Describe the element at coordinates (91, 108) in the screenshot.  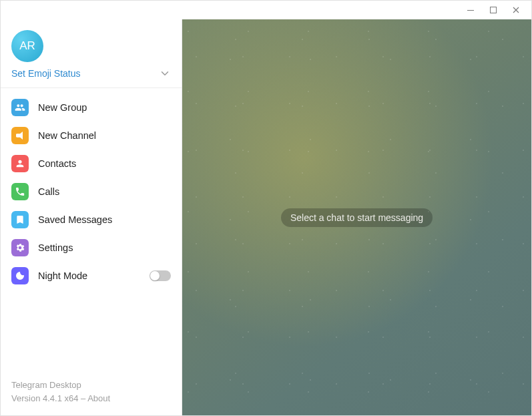
I see `menu-item-new-group: New Group` at that location.